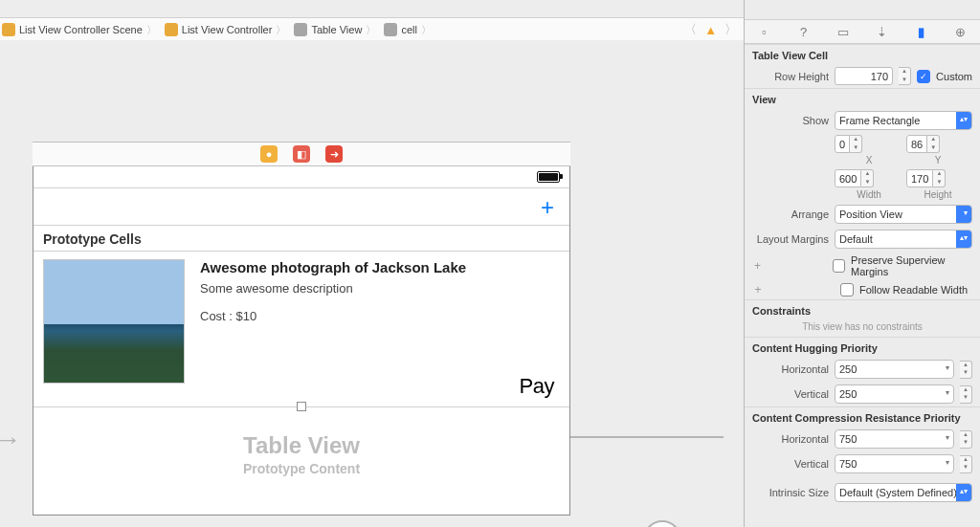 The image size is (980, 527). What do you see at coordinates (380, 268) in the screenshot?
I see `cell-title: Awesome photograph of Jackson Lake` at bounding box center [380, 268].